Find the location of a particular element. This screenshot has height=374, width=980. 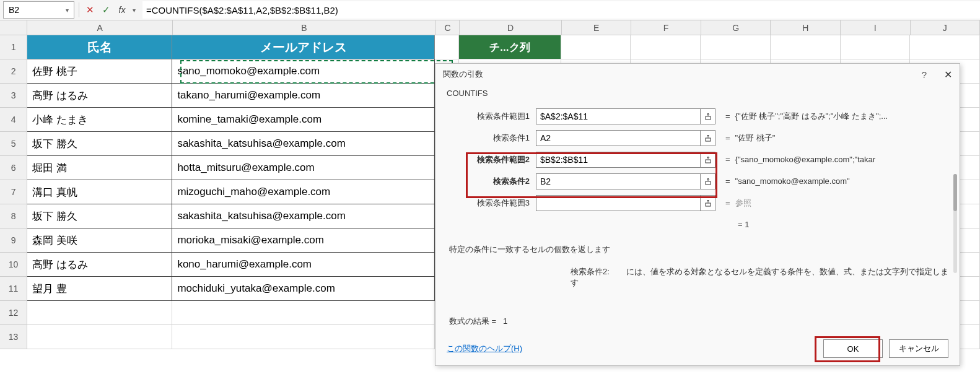

select-all-corner is located at coordinates (14, 27).